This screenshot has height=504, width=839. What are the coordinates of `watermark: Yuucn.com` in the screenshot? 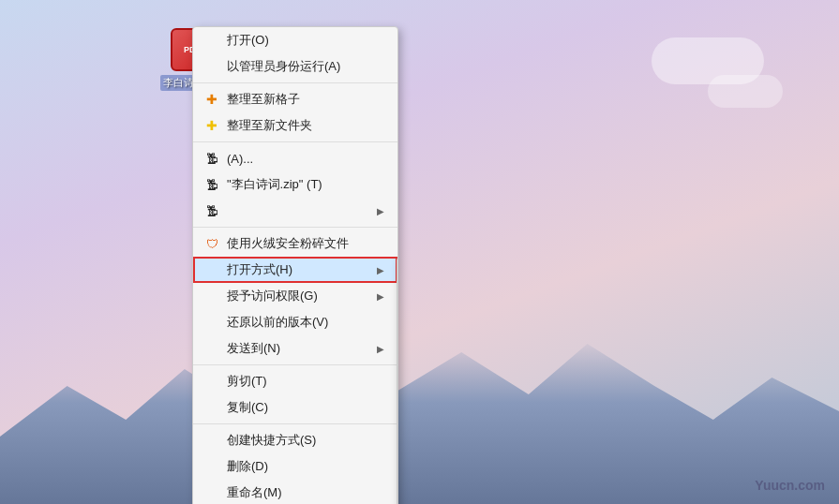 It's located at (789, 485).